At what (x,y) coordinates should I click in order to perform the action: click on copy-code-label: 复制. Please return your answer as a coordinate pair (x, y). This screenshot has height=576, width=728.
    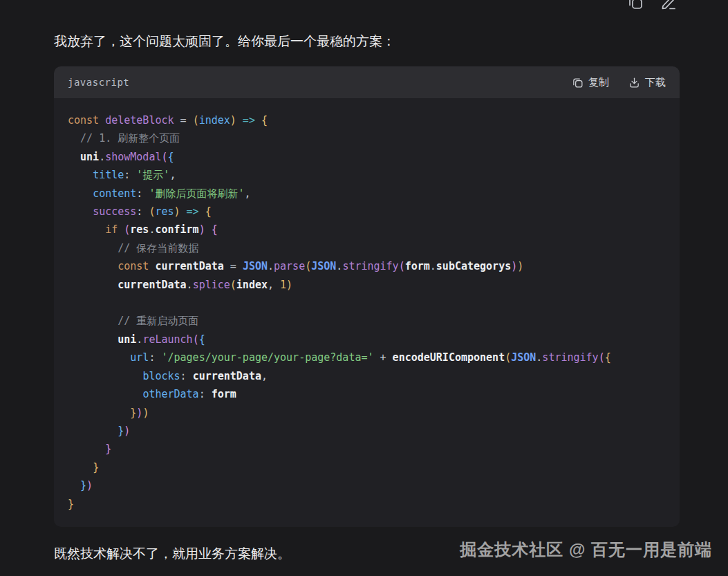
    Looking at the image, I should click on (599, 83).